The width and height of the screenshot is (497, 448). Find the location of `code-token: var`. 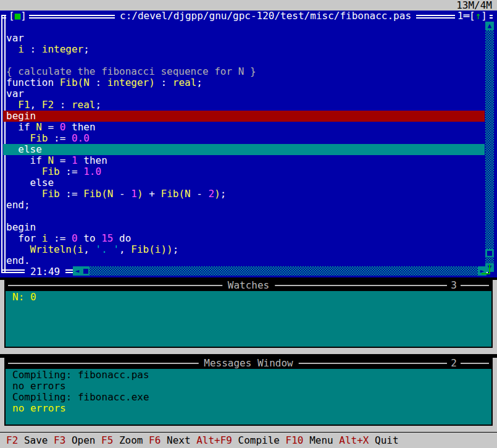

code-token: var is located at coordinates (15, 94).